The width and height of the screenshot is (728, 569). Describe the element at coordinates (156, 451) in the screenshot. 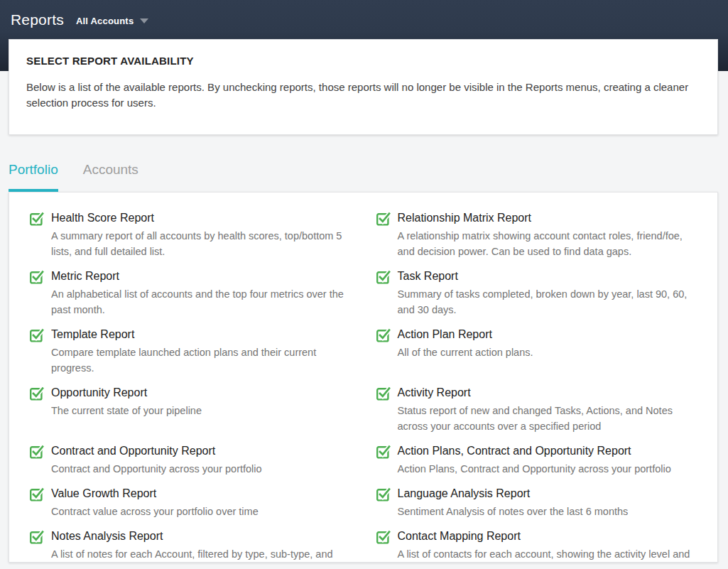

I see `report-title: Contract and Opportunity Report` at that location.